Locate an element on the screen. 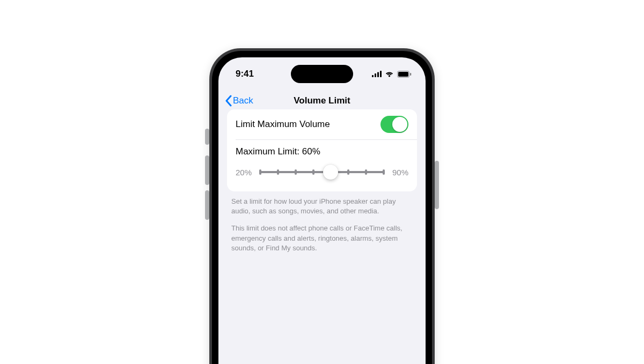 The height and width of the screenshot is (364, 644). cellular-icon is located at coordinates (377, 74).